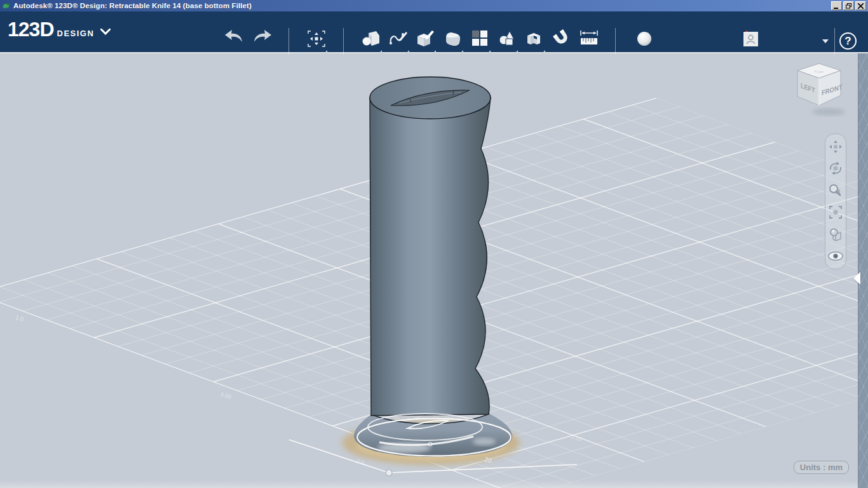 The height and width of the screenshot is (488, 868). What do you see at coordinates (480, 38) in the screenshot?
I see `pattern-icon` at bounding box center [480, 38].